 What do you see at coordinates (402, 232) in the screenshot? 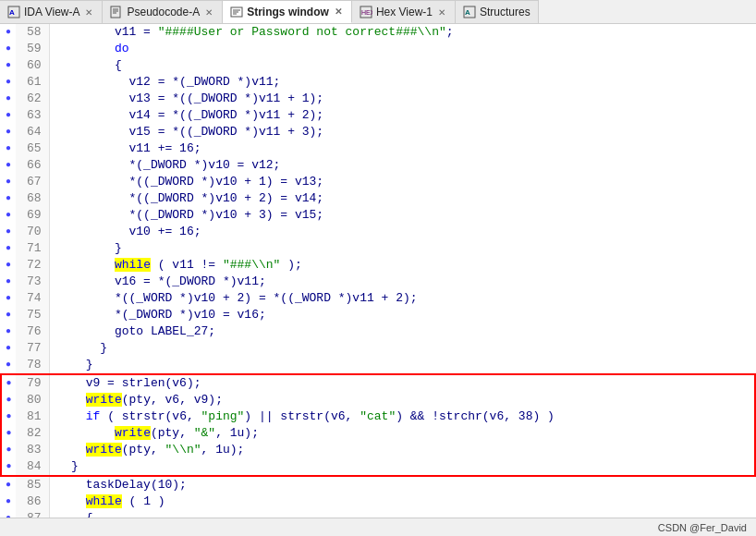
I see `code-70: v10 += 16;` at bounding box center [402, 232].